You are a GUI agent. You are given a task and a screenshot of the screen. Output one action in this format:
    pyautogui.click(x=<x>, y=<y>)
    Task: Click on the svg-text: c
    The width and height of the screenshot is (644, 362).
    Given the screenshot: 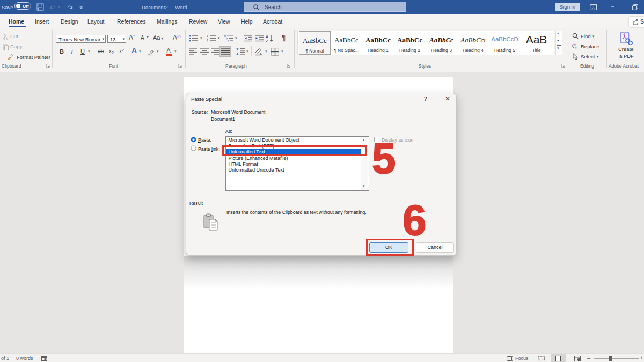 What is the action you would take?
    pyautogui.click(x=576, y=48)
    